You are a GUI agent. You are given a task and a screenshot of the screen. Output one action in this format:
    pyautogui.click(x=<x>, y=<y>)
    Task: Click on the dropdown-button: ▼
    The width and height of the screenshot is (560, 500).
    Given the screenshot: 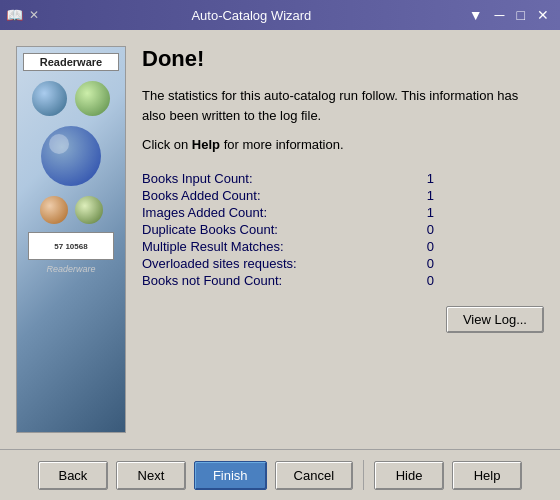 What is the action you would take?
    pyautogui.click(x=476, y=15)
    